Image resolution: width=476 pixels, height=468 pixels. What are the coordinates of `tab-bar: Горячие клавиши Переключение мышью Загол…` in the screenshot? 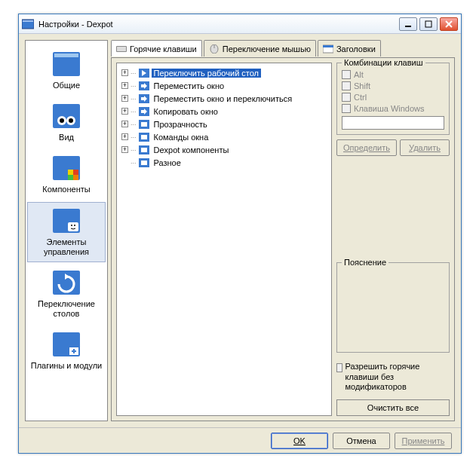 It's located at (283, 49).